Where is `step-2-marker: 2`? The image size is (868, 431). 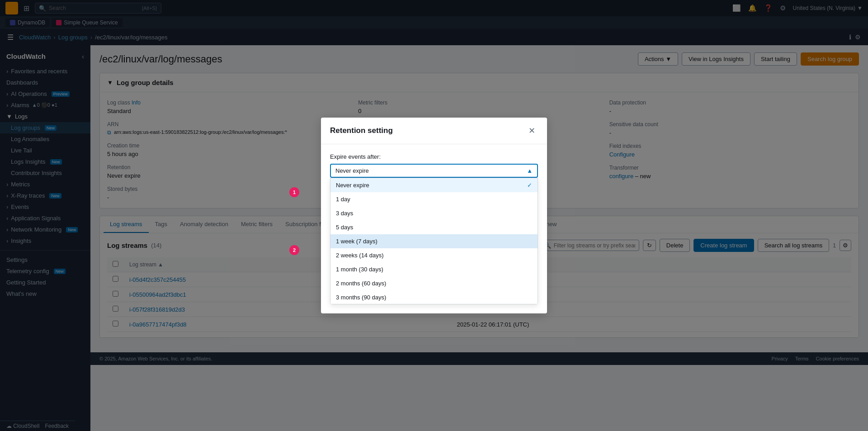 step-2-marker: 2 is located at coordinates (294, 250).